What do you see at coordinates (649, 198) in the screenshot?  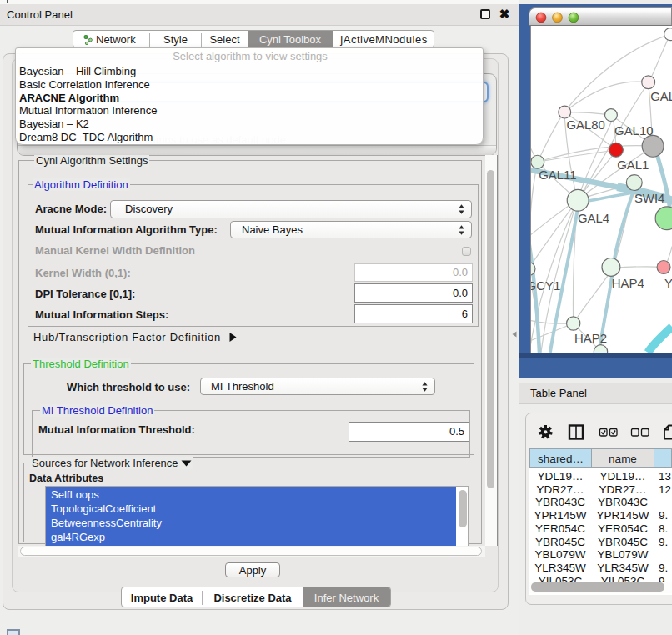 I see `svg-text: SWI4` at bounding box center [649, 198].